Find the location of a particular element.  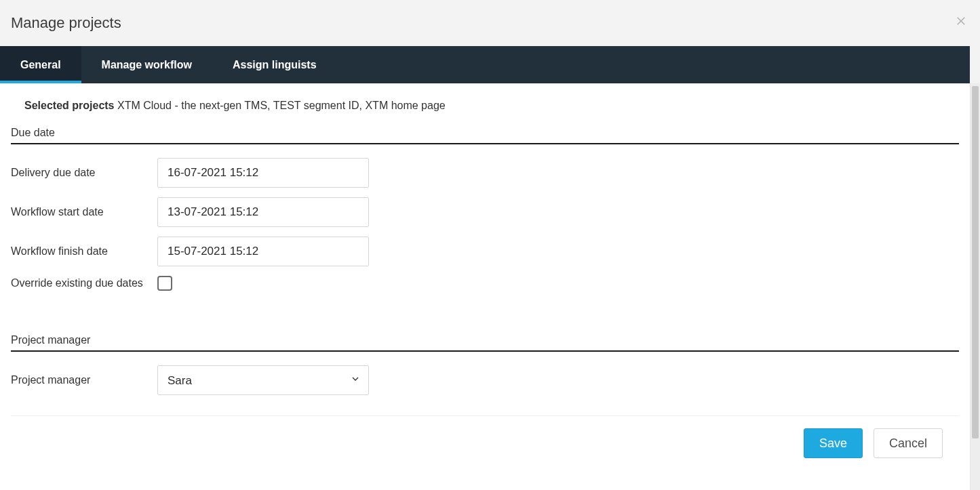

row-override-existing: Override existing due dates is located at coordinates (485, 283).